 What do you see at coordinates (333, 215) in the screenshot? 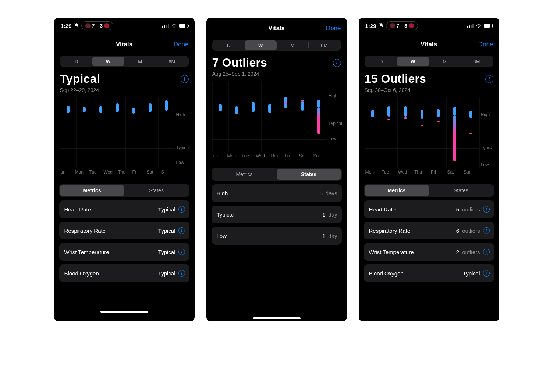
I see `row-suffix: day` at bounding box center [333, 215].